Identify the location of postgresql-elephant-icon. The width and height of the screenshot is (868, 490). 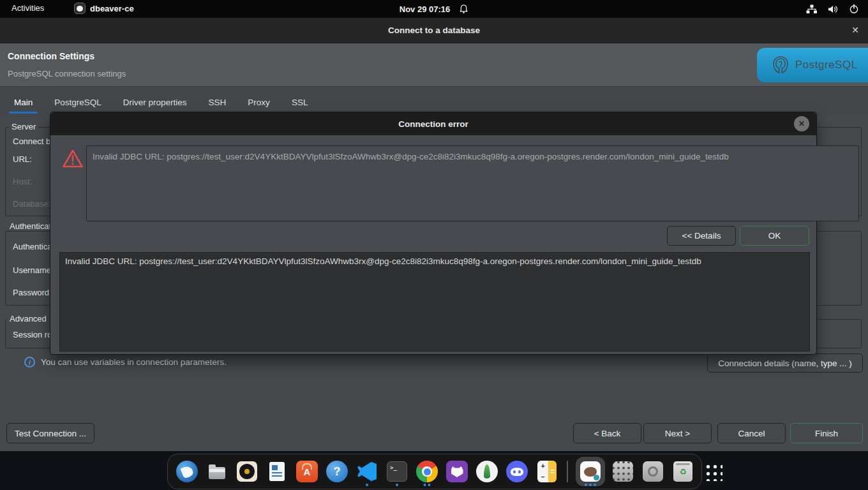
(781, 65).